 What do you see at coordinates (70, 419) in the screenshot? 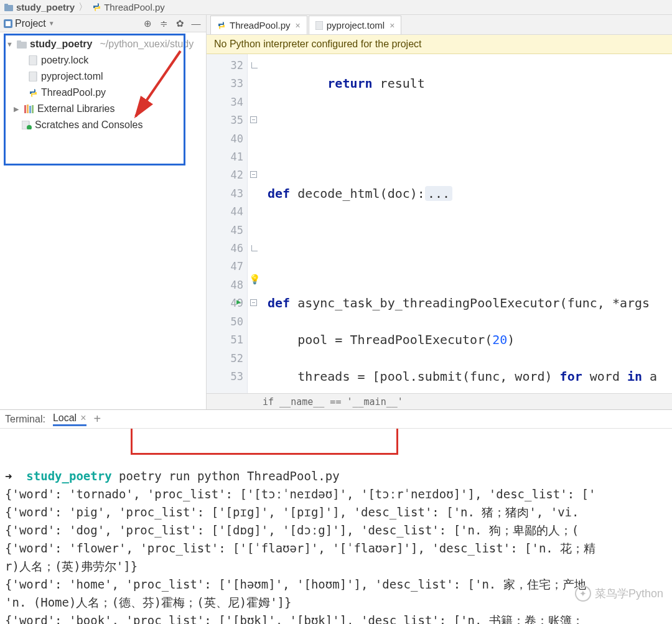
I see `terminal-tab-local: Local ×` at bounding box center [70, 419].